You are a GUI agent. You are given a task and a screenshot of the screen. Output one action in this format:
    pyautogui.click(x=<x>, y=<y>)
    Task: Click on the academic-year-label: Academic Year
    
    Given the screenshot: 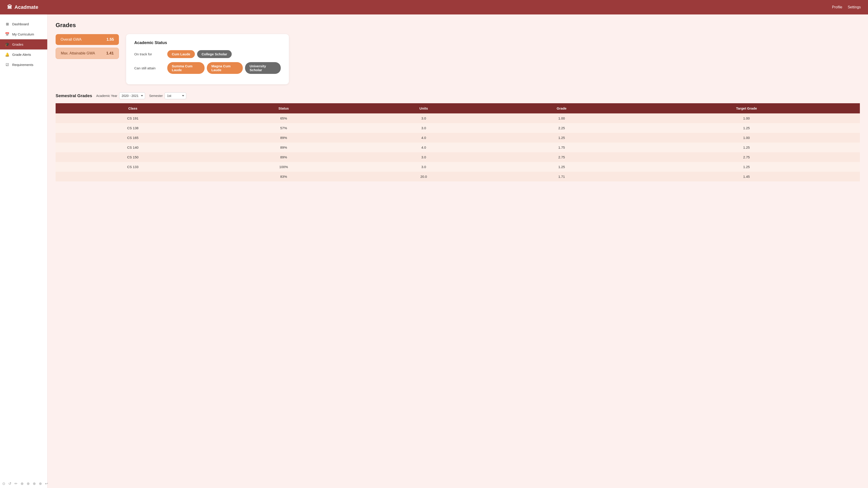 What is the action you would take?
    pyautogui.click(x=107, y=96)
    